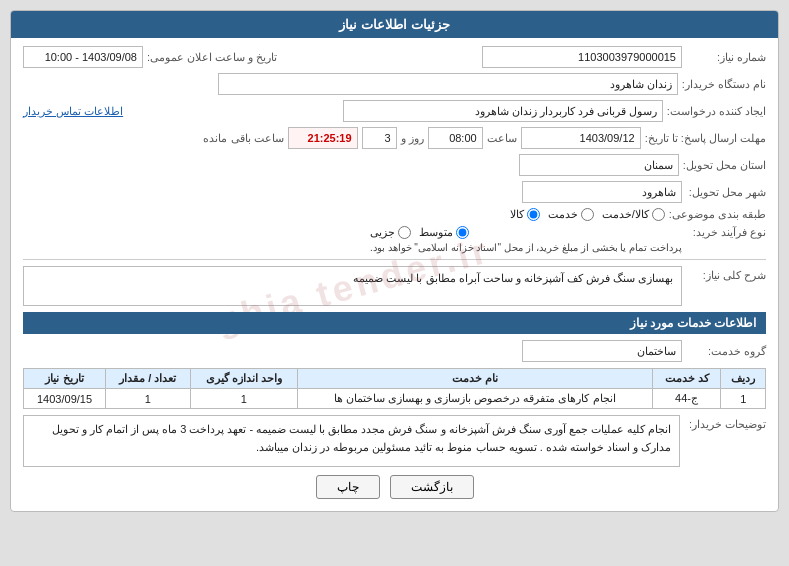  I want to click on cell-kod: ج-44, so click(686, 399).